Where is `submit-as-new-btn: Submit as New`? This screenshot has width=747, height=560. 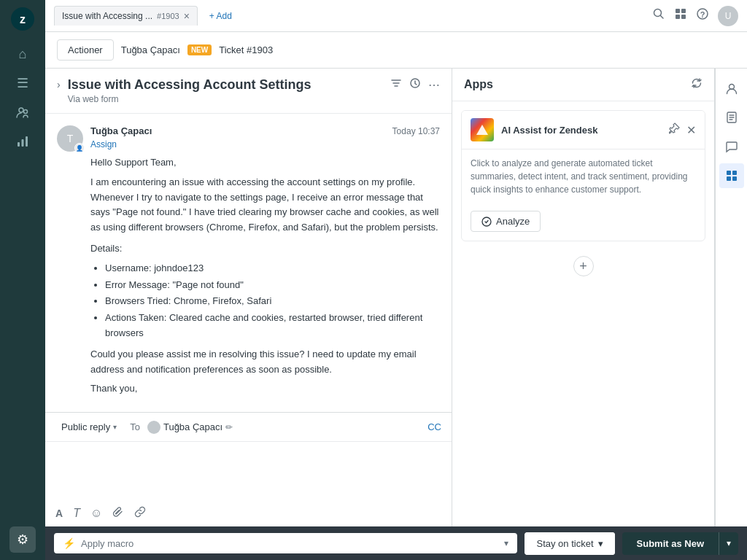
submit-as-new-btn: Submit as New is located at coordinates (670, 544).